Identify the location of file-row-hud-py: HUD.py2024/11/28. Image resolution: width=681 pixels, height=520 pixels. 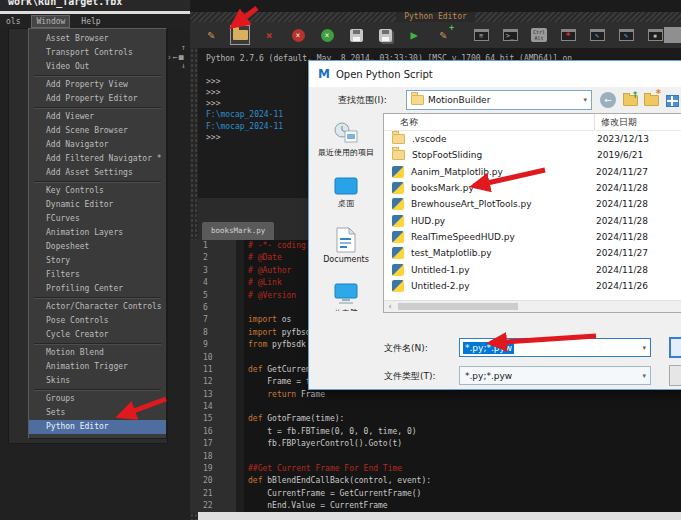
(532, 220).